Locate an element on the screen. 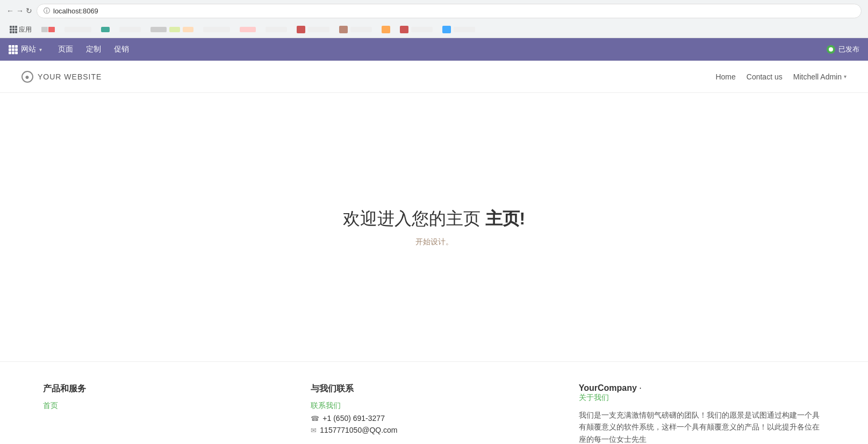 The height and width of the screenshot is (444, 868). footer-phone-number: +1 (650) 691-3277 is located at coordinates (354, 418).